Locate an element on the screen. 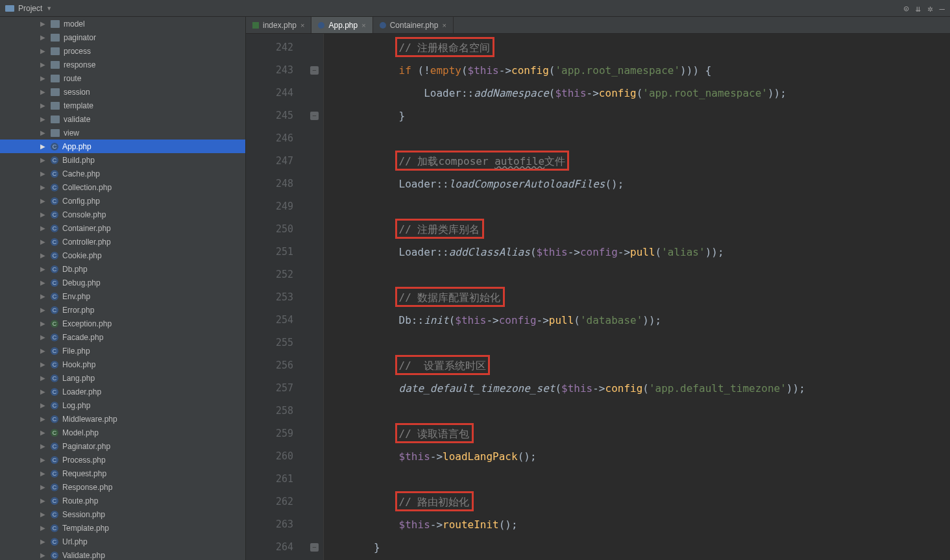 This screenshot has height=560, width=950. tree-folder: ▶session is located at coordinates (123, 92).